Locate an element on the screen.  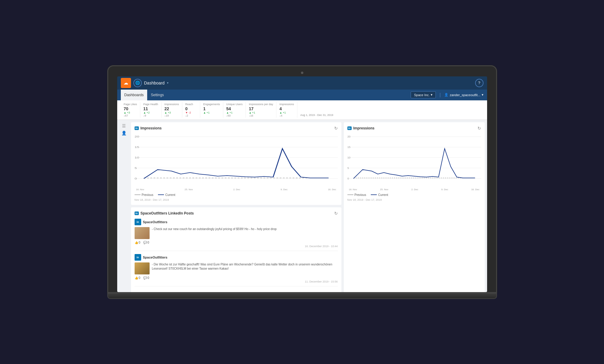
post-1-thumbnail is located at coordinates (142, 233).